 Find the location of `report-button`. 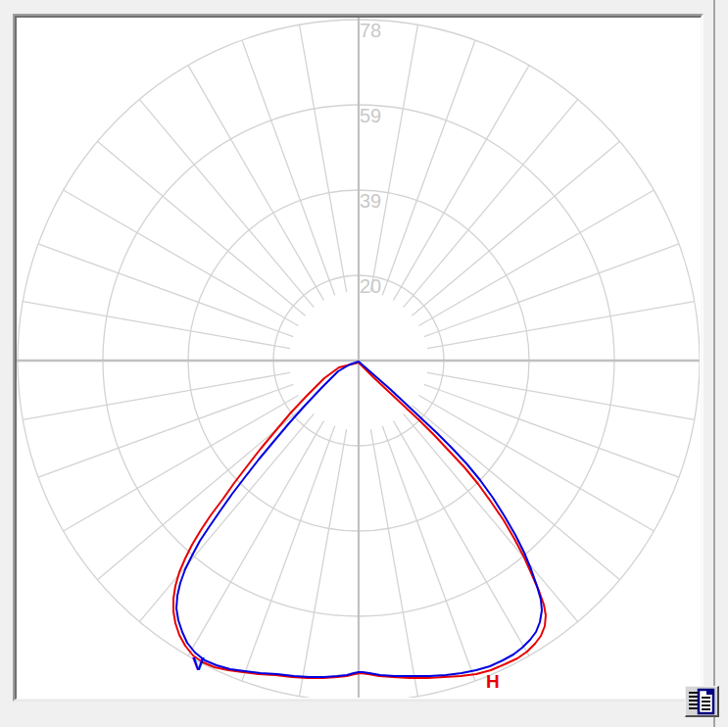

report-button is located at coordinates (702, 702).